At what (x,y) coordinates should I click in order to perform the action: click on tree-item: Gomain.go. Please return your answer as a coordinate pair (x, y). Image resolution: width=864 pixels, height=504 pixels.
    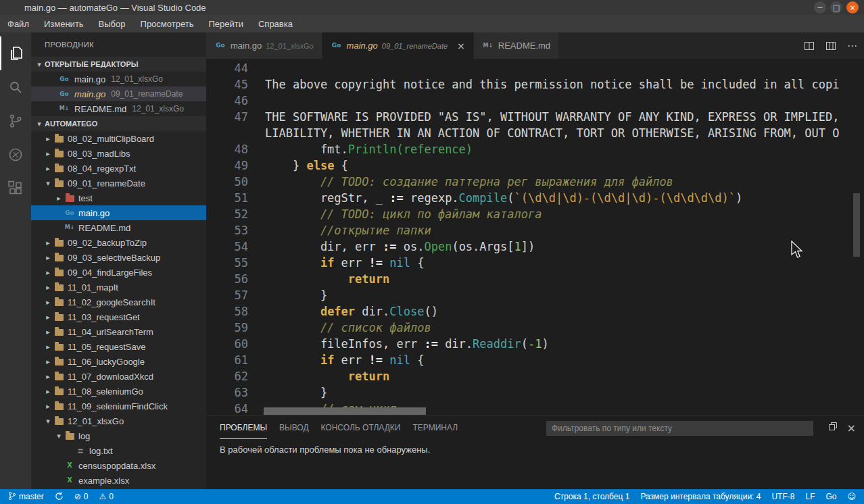
    Looking at the image, I should click on (119, 213).